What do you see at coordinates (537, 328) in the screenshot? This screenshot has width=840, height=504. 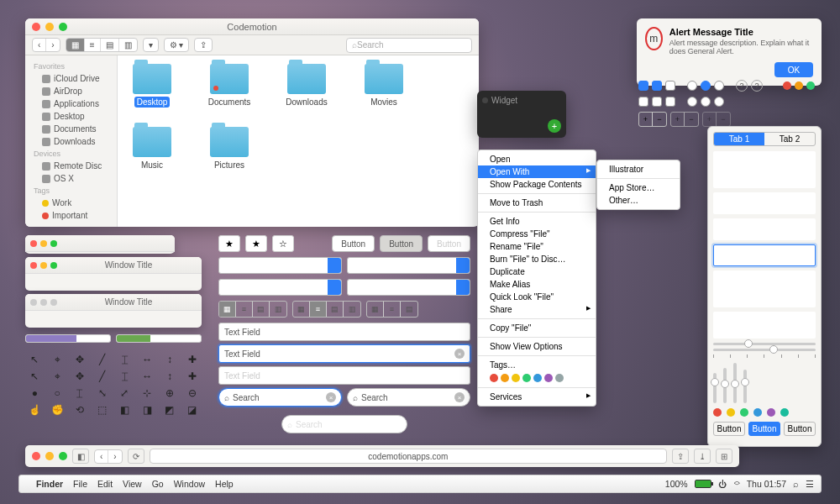 I see `menu-item: Copy "File"` at bounding box center [537, 328].